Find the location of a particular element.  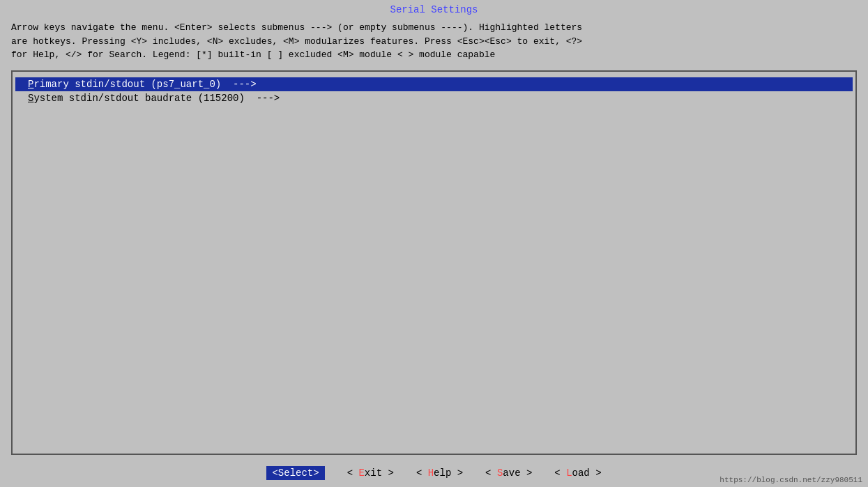

menu-item-primary-text: Primary stdin/stdout (ps7_uart_0) ---> is located at coordinates (142, 84).